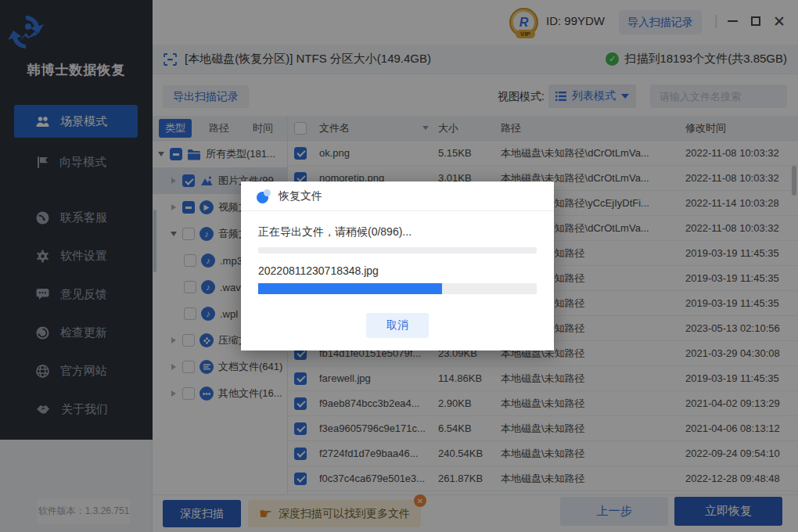 This screenshot has height=532, width=798. Describe the element at coordinates (397, 266) in the screenshot. I see `recover-files-dialog: 恢复文件 正在导出文件，请稍候(0/896)... 20220811230718…` at that location.